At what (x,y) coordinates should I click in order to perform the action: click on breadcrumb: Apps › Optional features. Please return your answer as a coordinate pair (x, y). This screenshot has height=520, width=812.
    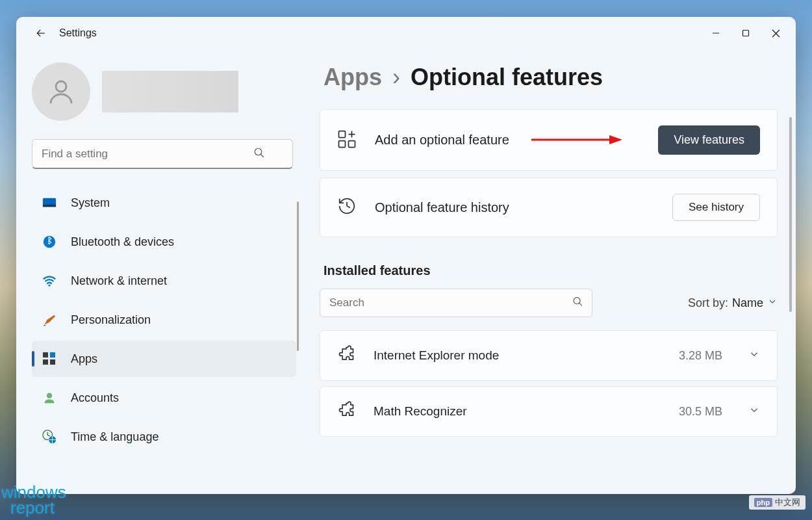
    Looking at the image, I should click on (551, 77).